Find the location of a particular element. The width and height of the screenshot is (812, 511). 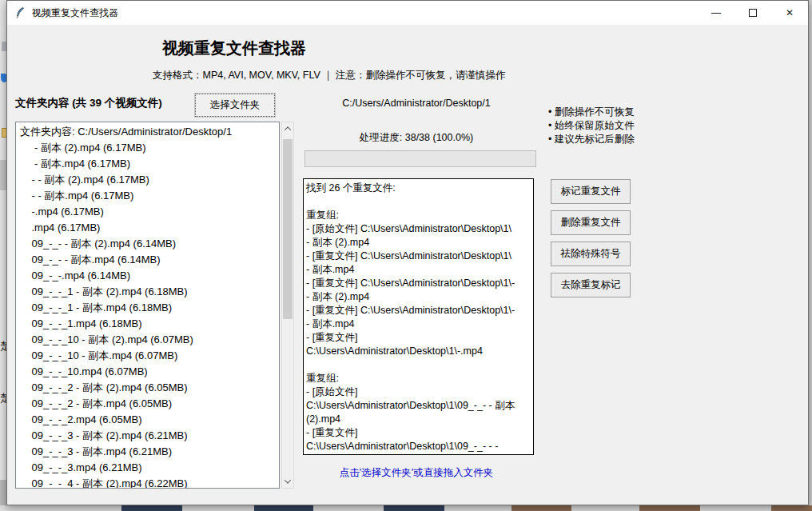

scroll-up-button is located at coordinates (288, 129).